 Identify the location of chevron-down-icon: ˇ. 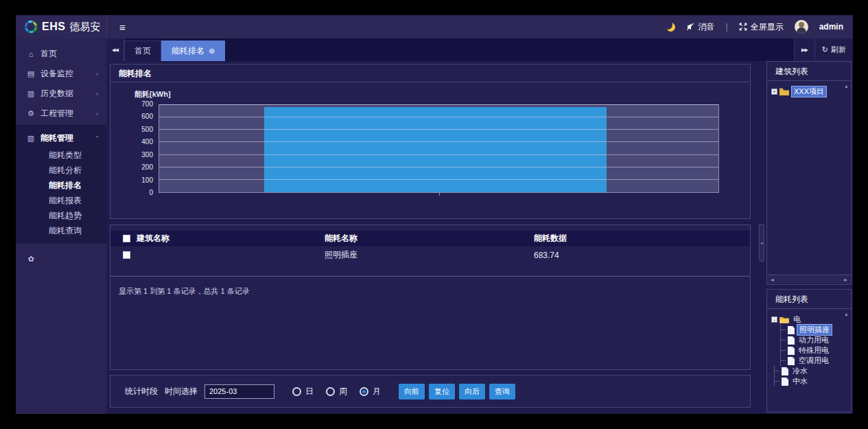
(97, 139).